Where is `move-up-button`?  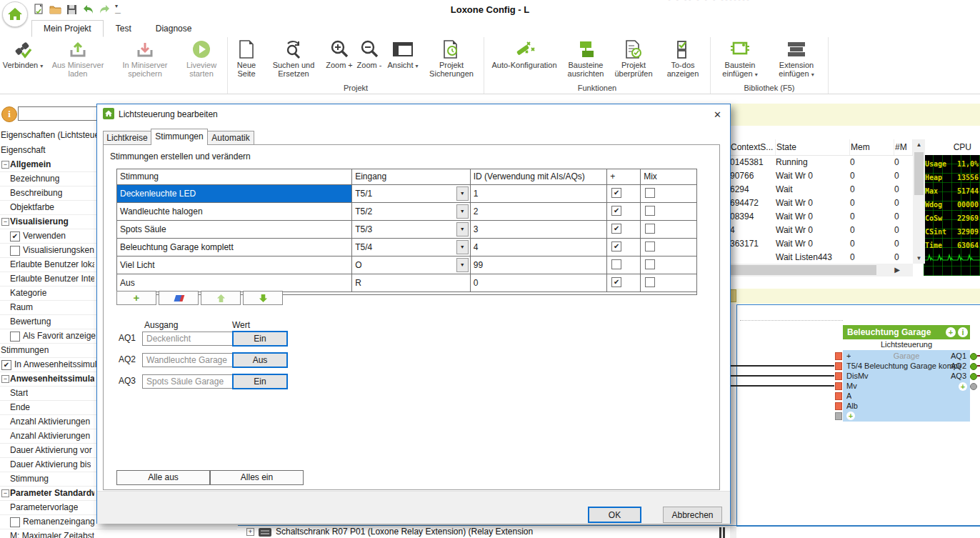 move-up-button is located at coordinates (221, 298).